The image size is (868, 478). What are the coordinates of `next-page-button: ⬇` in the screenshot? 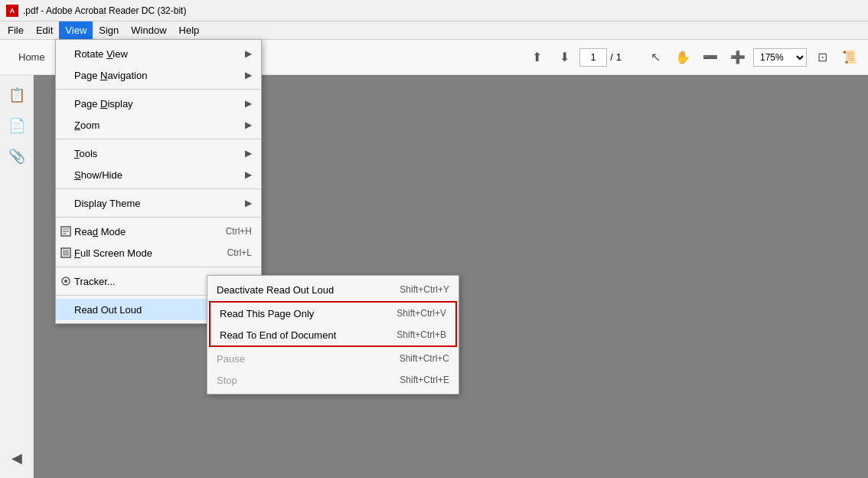 It's located at (564, 57).